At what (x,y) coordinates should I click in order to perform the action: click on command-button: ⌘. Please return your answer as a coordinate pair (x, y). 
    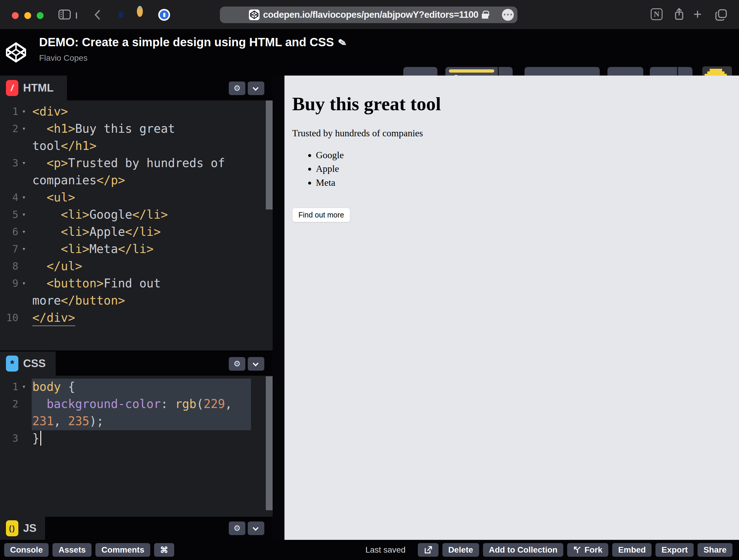
    Looking at the image, I should click on (164, 550).